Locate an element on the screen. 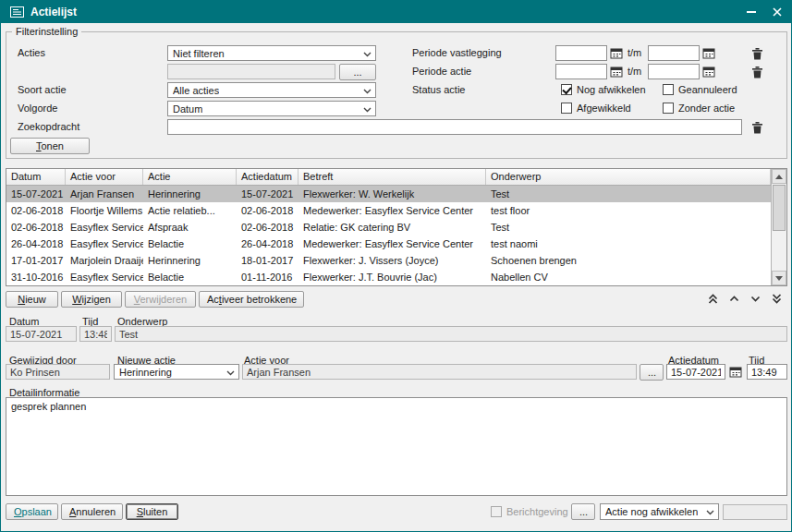 This screenshot has height=532, width=792. onderwerp-field is located at coordinates (451, 334).